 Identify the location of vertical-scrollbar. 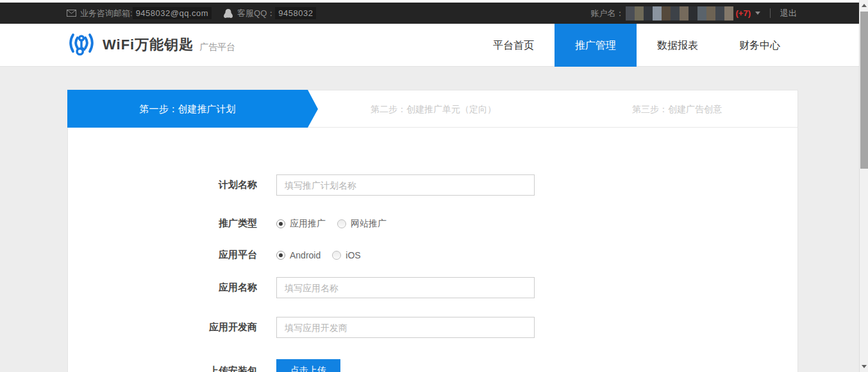
(864, 186).